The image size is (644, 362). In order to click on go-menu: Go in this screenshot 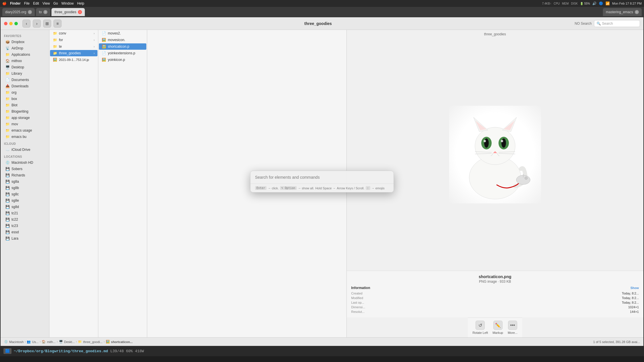, I will do `click(56, 3)`.